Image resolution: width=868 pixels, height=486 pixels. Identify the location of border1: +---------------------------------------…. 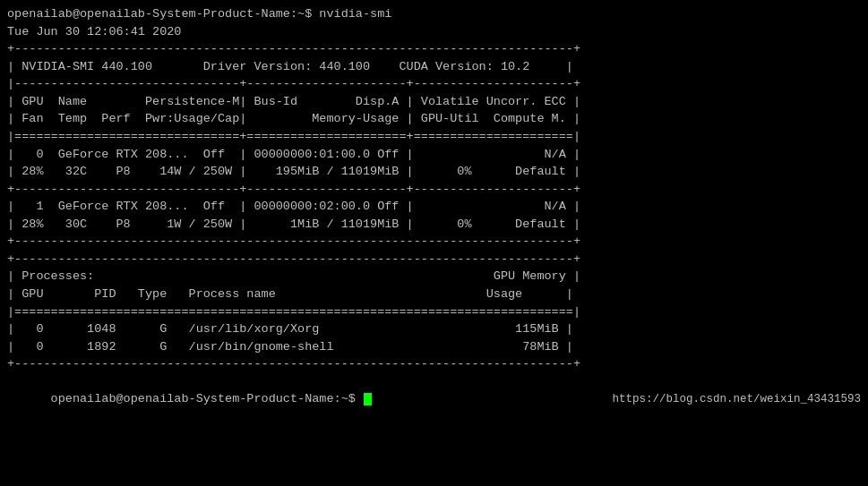
(434, 49).